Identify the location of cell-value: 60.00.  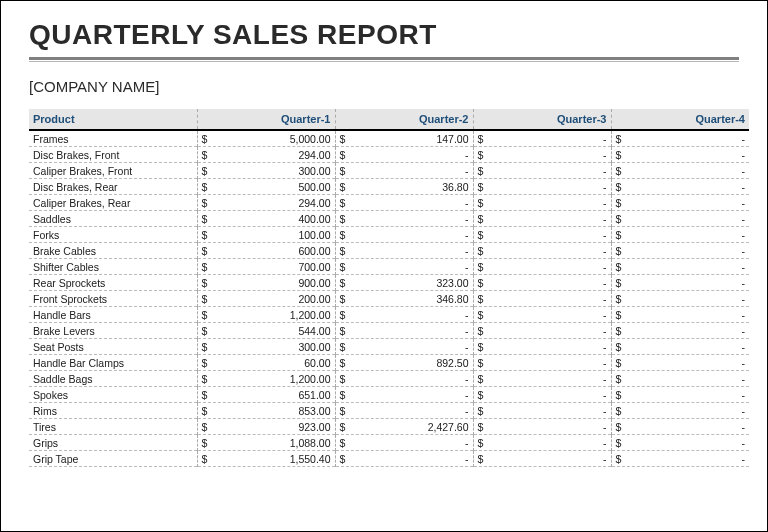
(268, 363).